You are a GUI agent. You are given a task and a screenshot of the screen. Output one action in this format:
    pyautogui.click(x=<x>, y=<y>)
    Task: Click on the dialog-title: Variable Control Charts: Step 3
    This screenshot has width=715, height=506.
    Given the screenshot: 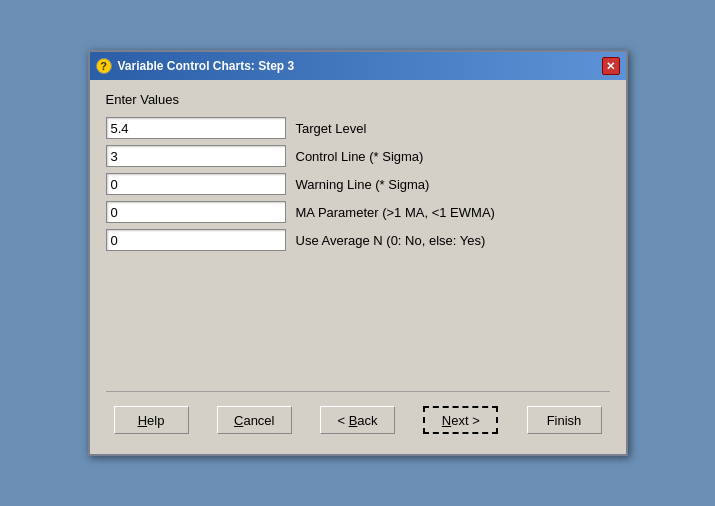 What is the action you would take?
    pyautogui.click(x=206, y=66)
    